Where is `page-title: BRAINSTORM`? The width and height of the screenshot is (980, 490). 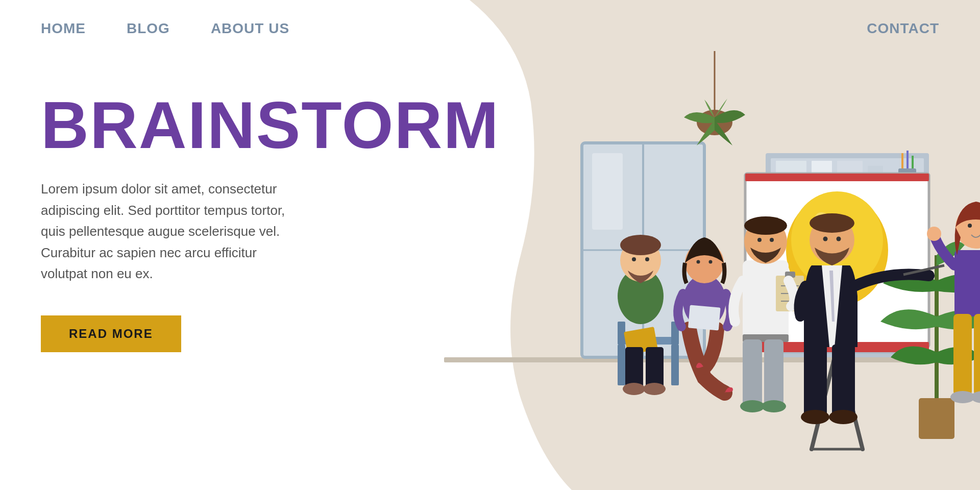 page-title: BRAINSTORM is located at coordinates (174, 125).